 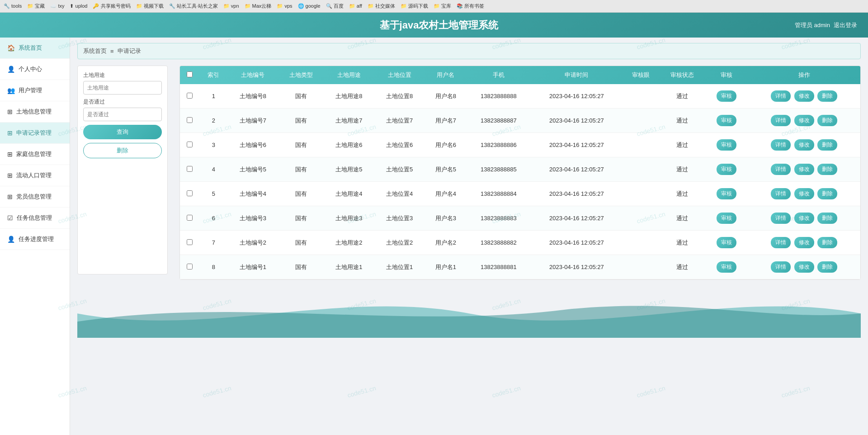 What do you see at coordinates (826, 25) in the screenshot?
I see `user-info: 管理员 admin 退出登录` at bounding box center [826, 25].